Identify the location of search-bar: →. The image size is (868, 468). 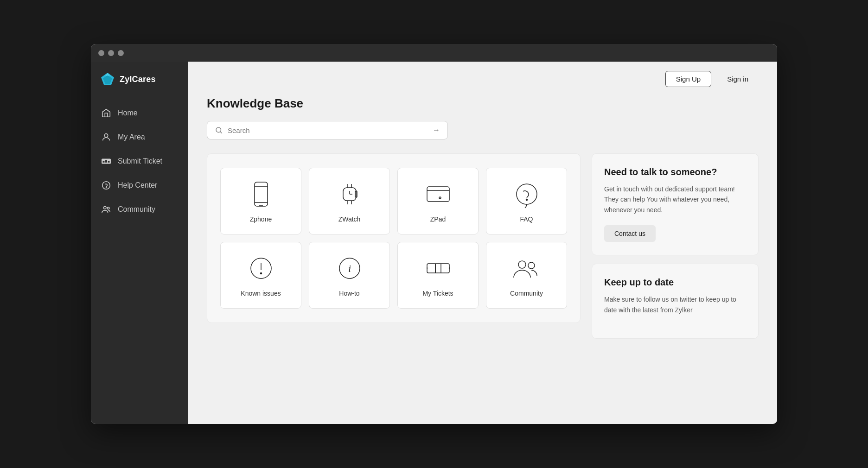
(327, 130).